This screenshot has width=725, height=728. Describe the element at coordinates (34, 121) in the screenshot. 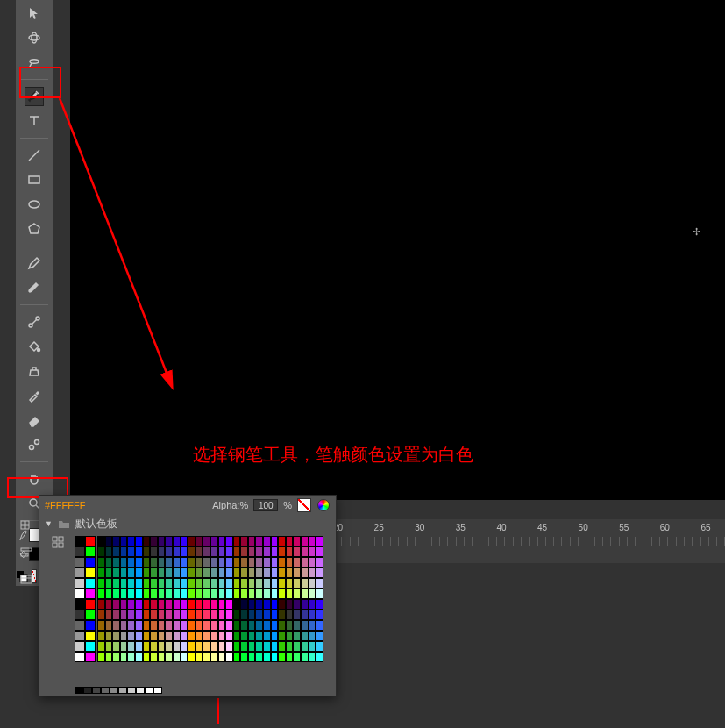

I see `text-tool` at that location.